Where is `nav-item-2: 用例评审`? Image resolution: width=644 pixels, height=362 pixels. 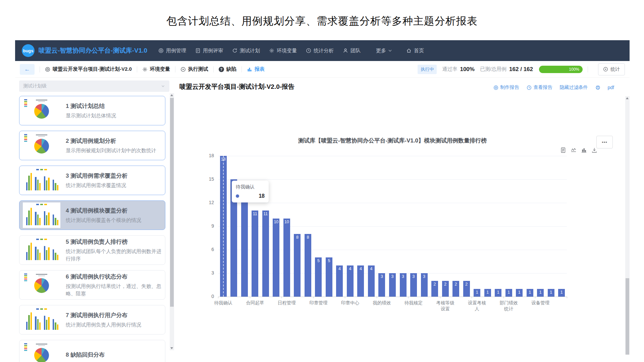
nav-item-2: 用例评审 is located at coordinates (209, 51).